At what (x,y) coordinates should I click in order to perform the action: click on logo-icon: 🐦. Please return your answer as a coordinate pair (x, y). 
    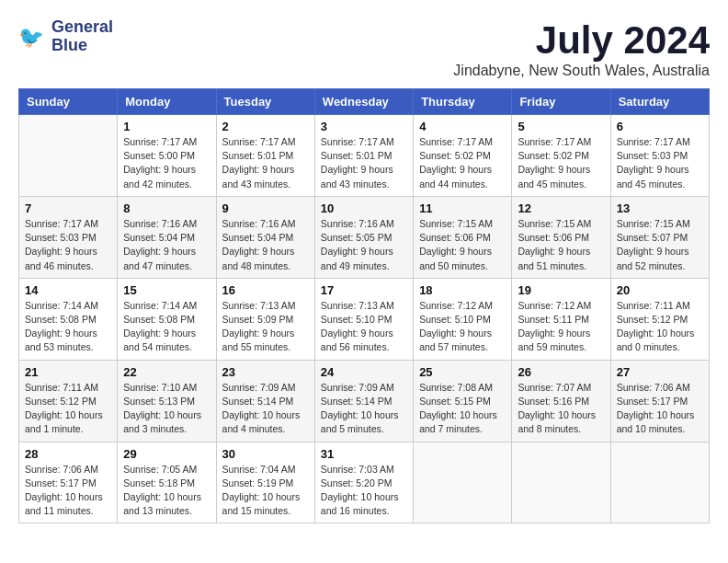
    Looking at the image, I should click on (33, 37).